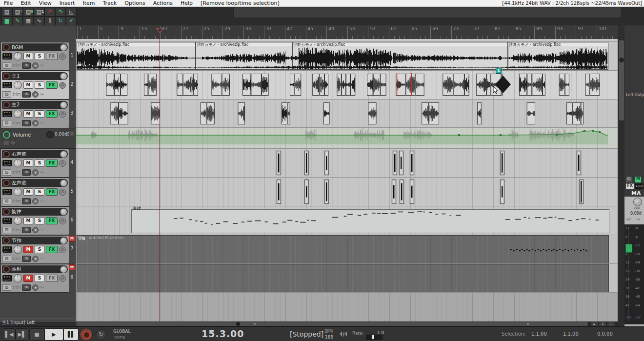 This screenshot has width=644, height=341. I want to click on menu-item-item: Item, so click(89, 3).